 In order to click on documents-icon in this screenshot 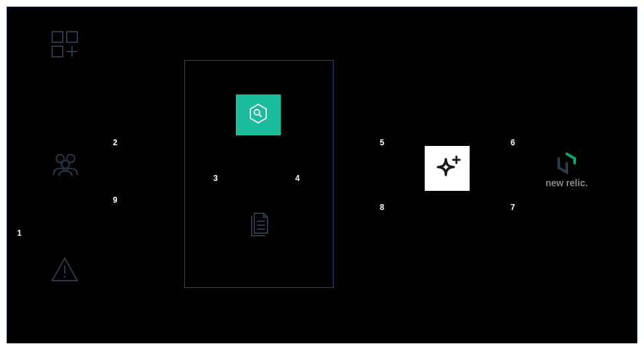, I will do `click(260, 225)`.